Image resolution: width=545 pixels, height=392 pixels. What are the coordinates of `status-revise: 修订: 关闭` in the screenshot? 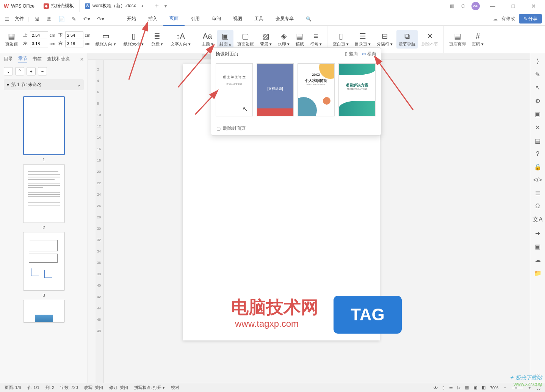 It's located at (119, 387).